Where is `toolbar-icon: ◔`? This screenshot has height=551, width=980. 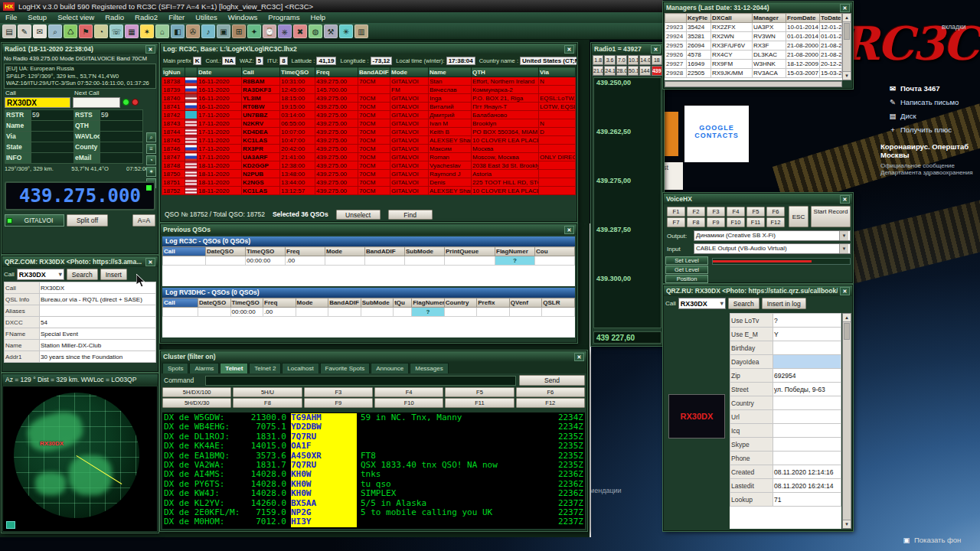 toolbar-icon: ◔ is located at coordinates (101, 31).